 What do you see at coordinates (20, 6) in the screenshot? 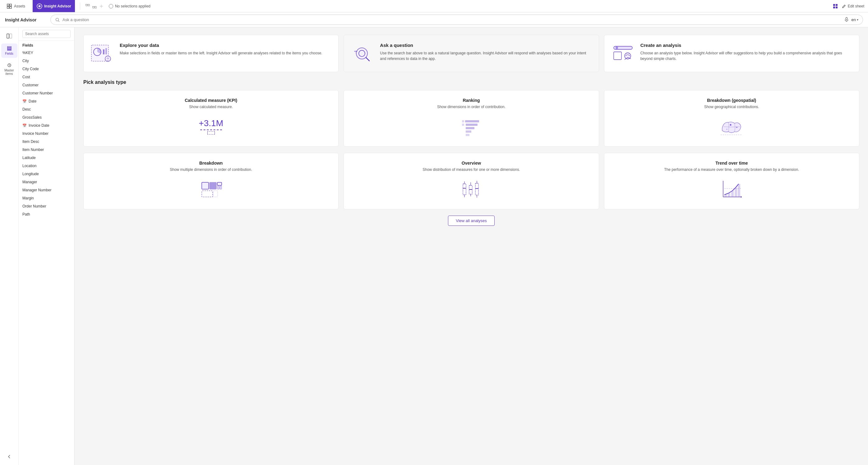
I see `assets-label: Assets` at bounding box center [20, 6].